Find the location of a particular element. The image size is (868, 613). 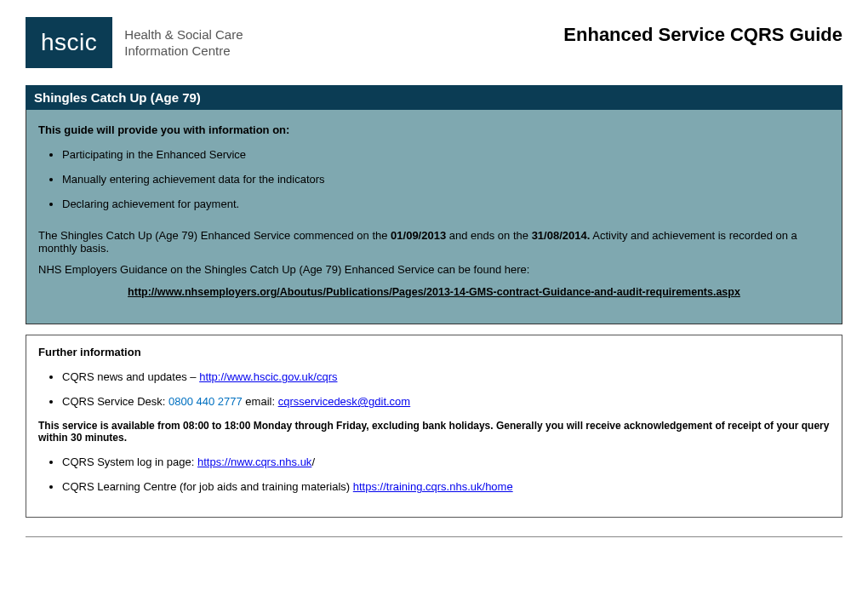

footer-rule is located at coordinates (434, 536).